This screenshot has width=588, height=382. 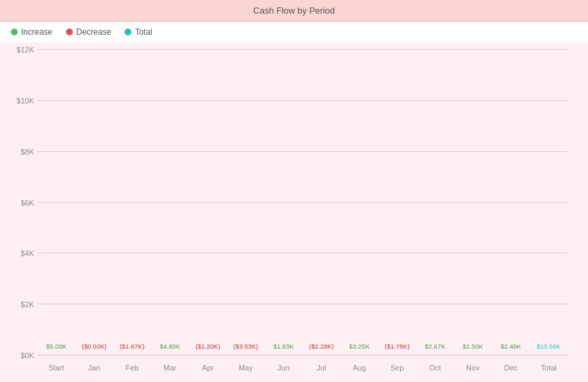 I want to click on x-axis-label: Mar, so click(x=170, y=368).